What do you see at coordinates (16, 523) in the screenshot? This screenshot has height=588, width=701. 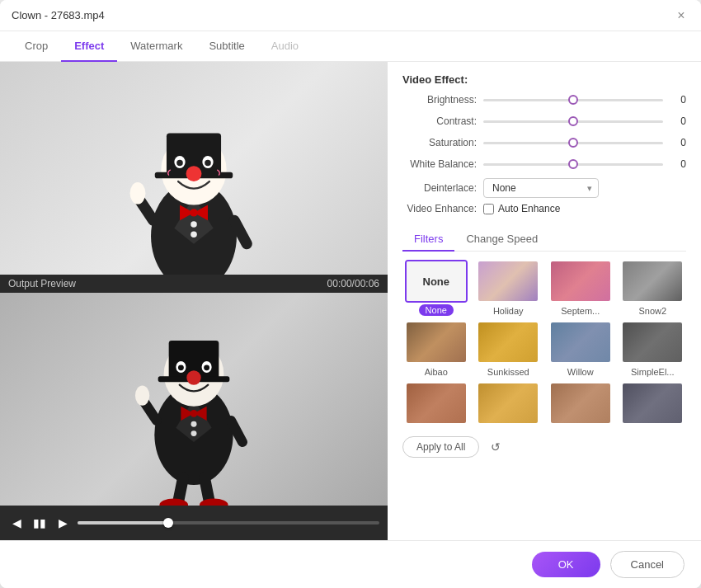 I see `prev-button: ◀` at bounding box center [16, 523].